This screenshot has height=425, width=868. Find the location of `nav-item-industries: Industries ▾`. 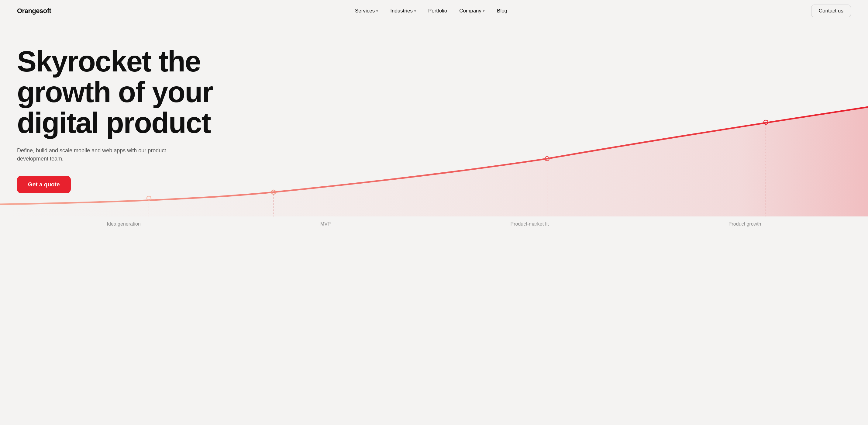

nav-item-industries: Industries ▾ is located at coordinates (403, 11).